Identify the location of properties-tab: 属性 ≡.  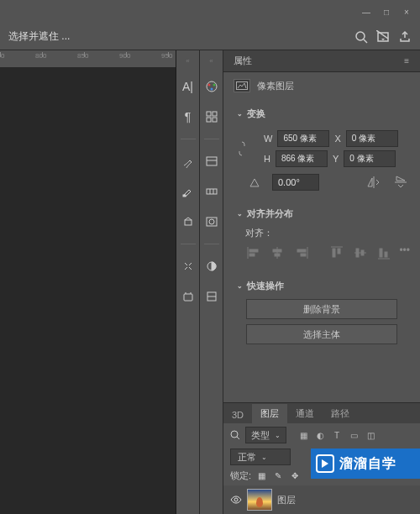
(322, 61).